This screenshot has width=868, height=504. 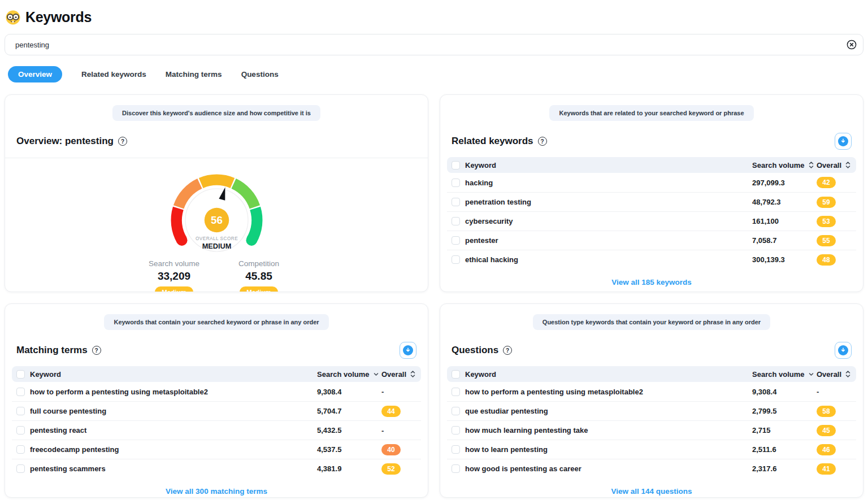 What do you see at coordinates (652, 283) in the screenshot?
I see `view-all-keywords-link: View all 185 keywords` at bounding box center [652, 283].